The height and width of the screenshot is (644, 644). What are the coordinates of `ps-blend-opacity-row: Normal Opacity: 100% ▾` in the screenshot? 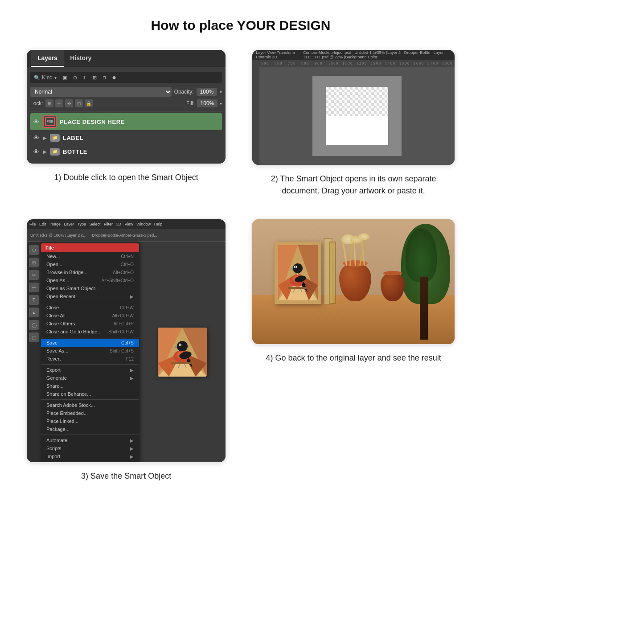 It's located at (126, 92).